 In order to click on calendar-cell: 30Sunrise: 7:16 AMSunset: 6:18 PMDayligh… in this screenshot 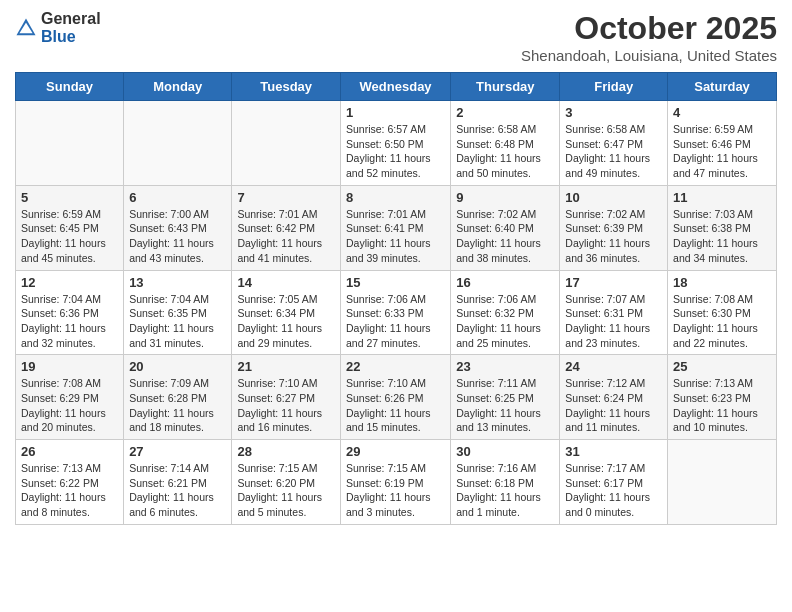, I will do `click(506, 482)`.